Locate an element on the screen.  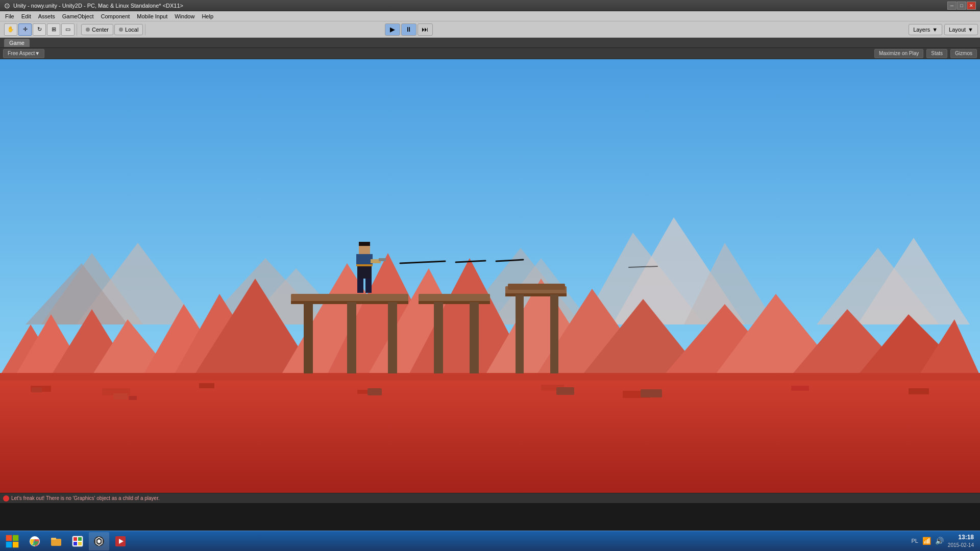
step-button: ⏭ is located at coordinates (425, 30).